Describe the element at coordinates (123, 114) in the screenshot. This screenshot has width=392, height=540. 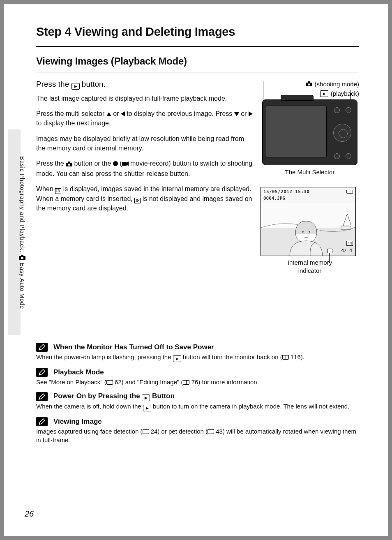
I see `left-icon` at that location.